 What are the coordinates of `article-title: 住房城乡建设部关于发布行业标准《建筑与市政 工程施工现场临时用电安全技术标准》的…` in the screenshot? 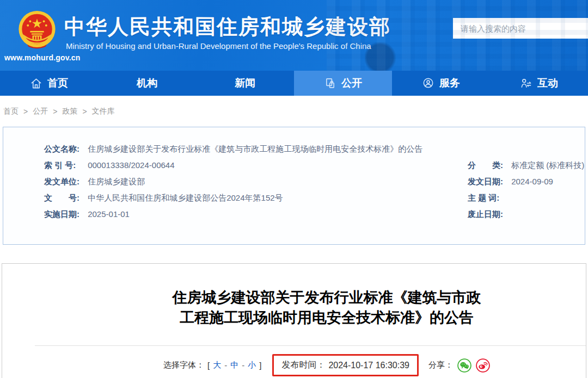 It's located at (294, 308).